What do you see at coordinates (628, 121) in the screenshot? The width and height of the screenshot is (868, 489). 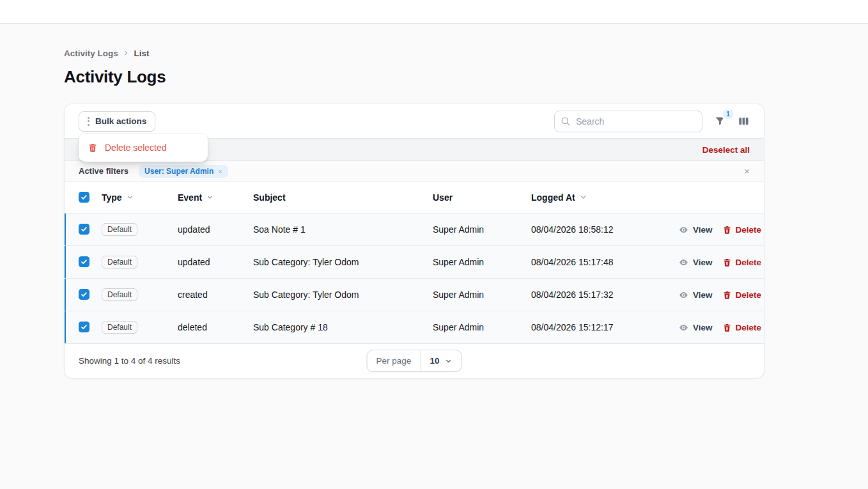 I see `search-box` at bounding box center [628, 121].